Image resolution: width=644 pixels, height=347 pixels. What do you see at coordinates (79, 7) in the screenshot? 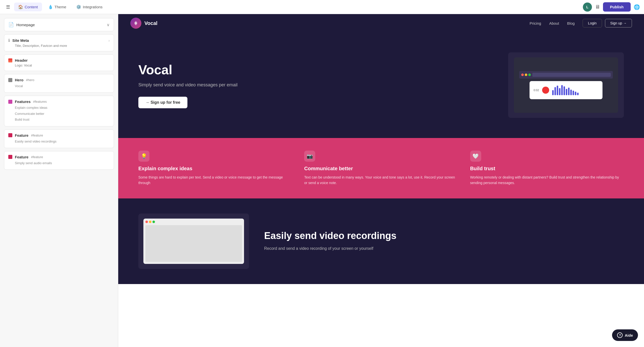
I see `integrations-icon: ⚙️` at bounding box center [79, 7].